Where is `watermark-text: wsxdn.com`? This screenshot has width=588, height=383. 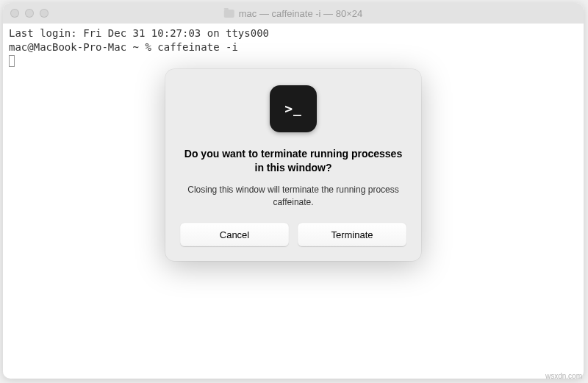 watermark-text: wsxdn.com is located at coordinates (564, 376).